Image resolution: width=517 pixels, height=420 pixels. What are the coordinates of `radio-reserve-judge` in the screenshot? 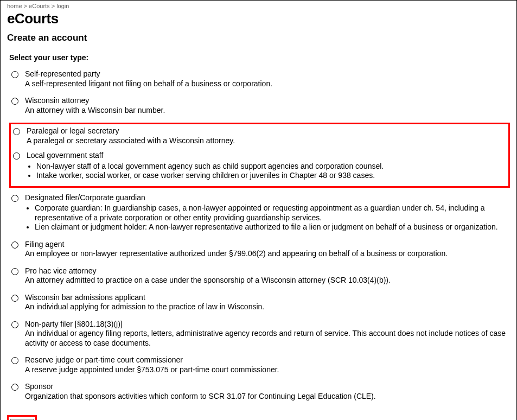 It's located at (15, 360).